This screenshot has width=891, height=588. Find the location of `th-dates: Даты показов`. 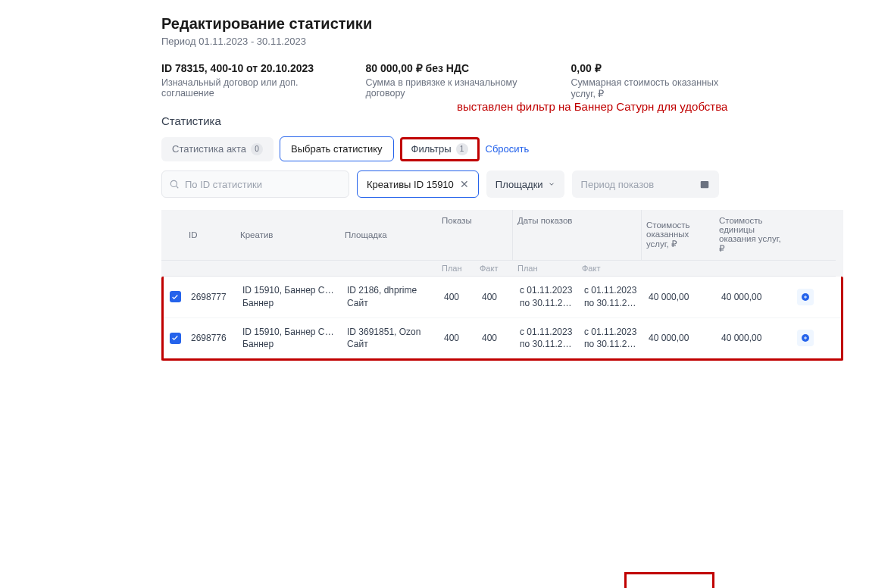

th-dates: Даты показов is located at coordinates (577, 235).